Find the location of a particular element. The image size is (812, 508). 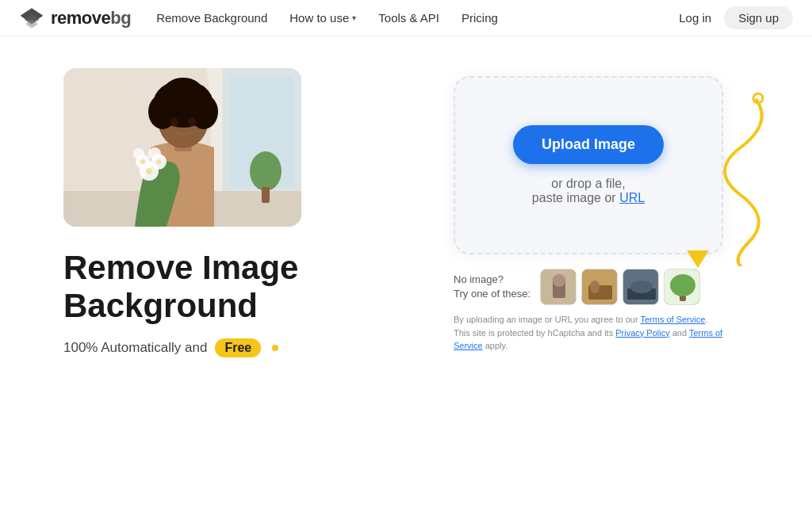

url-link: URL is located at coordinates (632, 198).